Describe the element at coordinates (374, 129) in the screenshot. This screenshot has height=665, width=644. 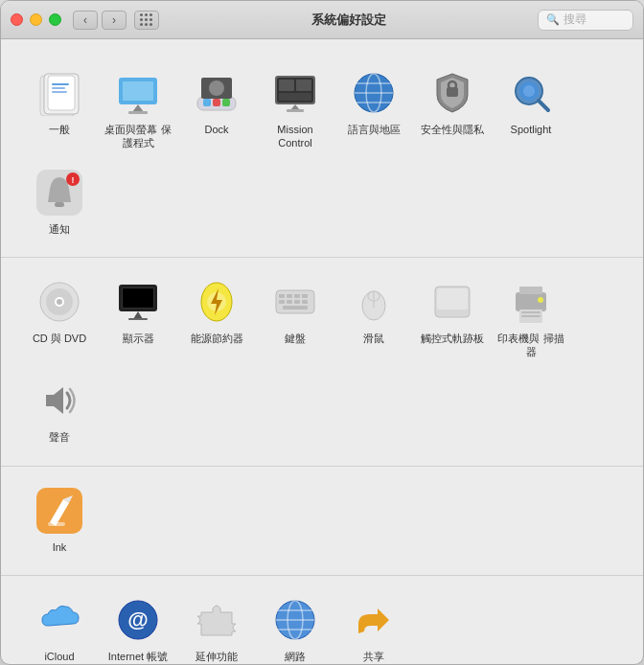
I see `icon-label-language: 語言與地區` at that location.